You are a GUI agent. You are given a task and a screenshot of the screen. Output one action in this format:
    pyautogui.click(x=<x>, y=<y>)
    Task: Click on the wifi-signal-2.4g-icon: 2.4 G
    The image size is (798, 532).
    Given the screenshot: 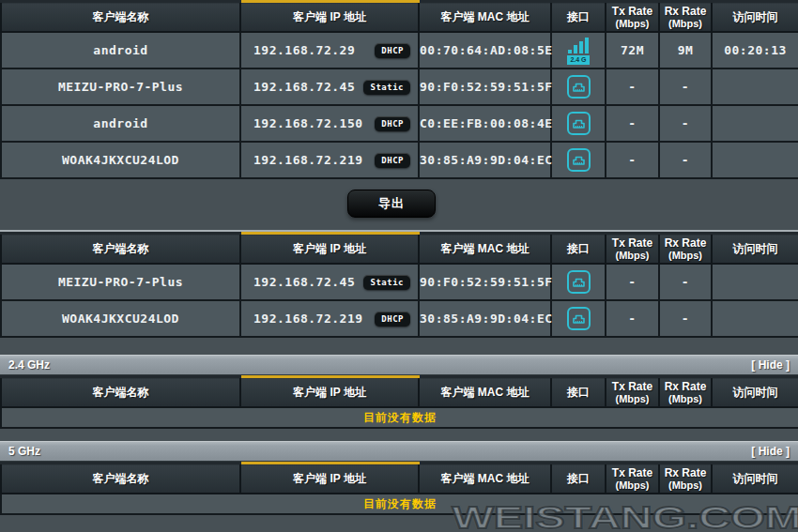 What is the action you would take?
    pyautogui.click(x=578, y=51)
    